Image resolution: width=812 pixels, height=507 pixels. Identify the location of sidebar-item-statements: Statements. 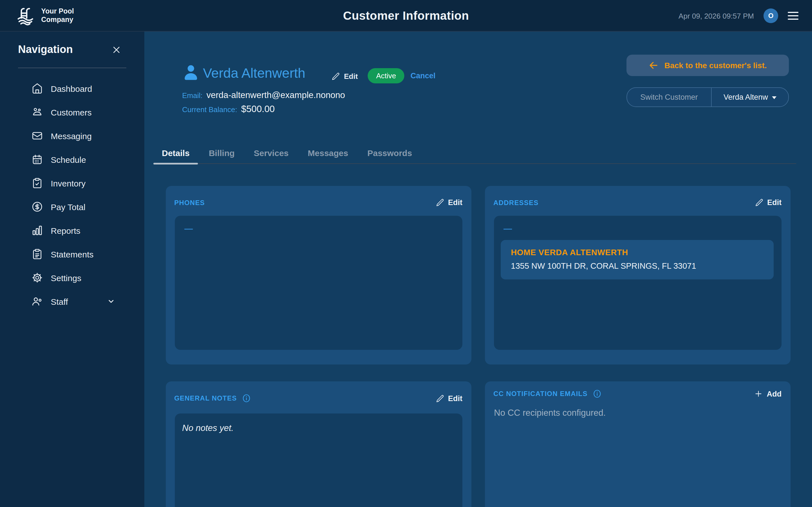
(72, 254).